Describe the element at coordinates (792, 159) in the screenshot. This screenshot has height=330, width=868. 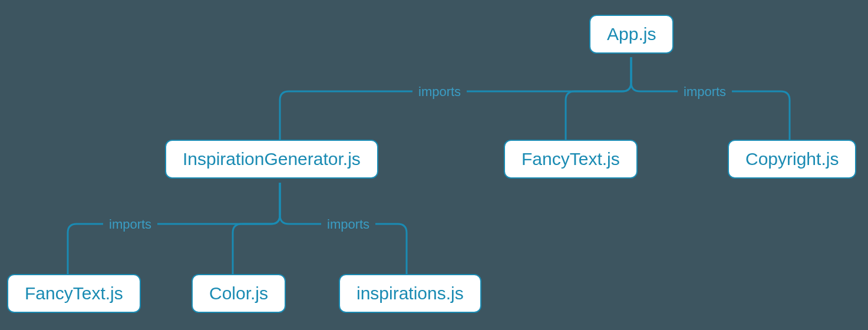
I see `node-label: Copyright.js` at that location.